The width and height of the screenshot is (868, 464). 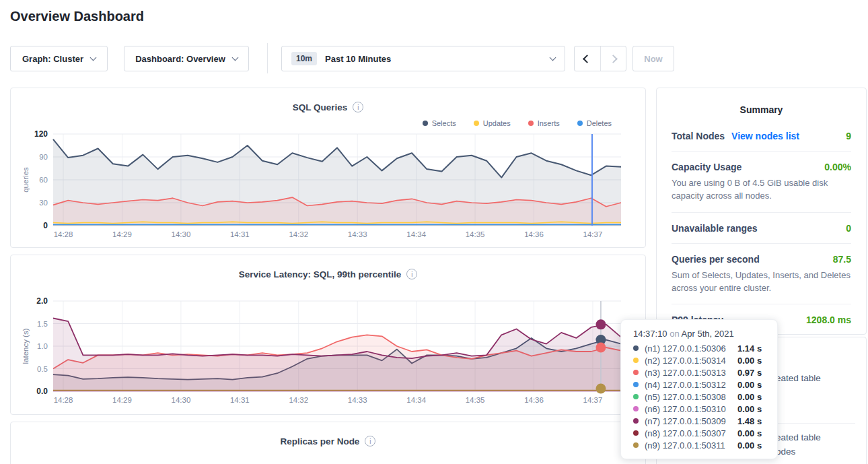 I want to click on time-range-badge: 10m, so click(x=304, y=59).